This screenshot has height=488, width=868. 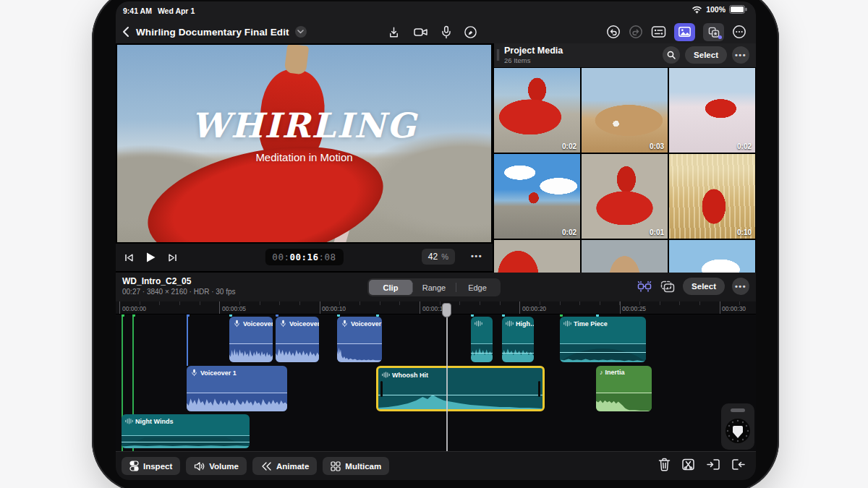 What do you see at coordinates (187, 340) in the screenshot?
I see `clip-connection-line` at bounding box center [187, 340].